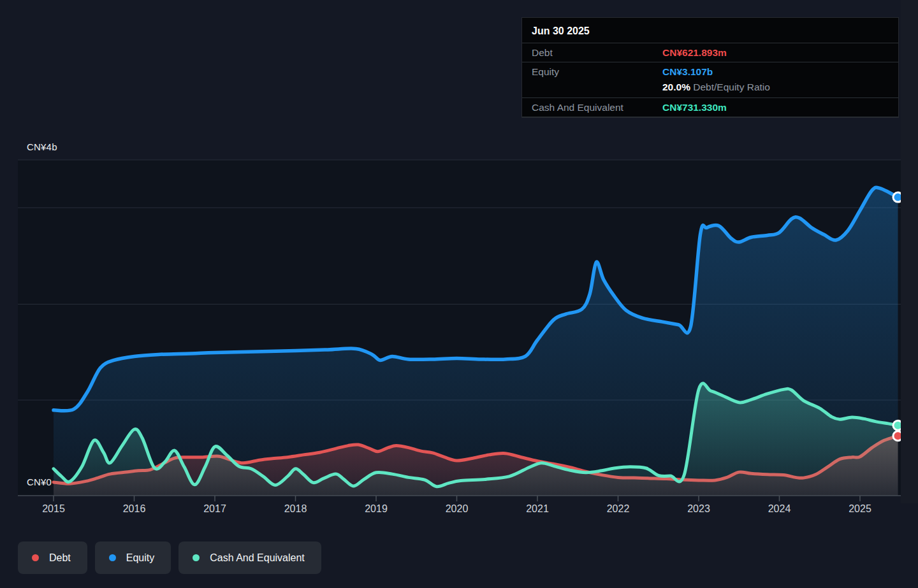 This screenshot has width=918, height=588. Describe the element at coordinates (60, 558) in the screenshot. I see `legend-label: Debt` at that location.